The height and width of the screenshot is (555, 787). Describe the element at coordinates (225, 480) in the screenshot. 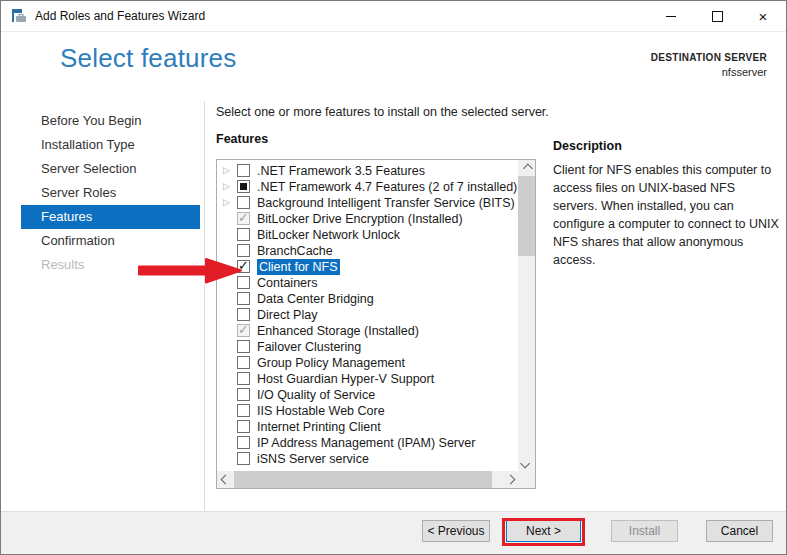

I see `scroll-left-button` at that location.